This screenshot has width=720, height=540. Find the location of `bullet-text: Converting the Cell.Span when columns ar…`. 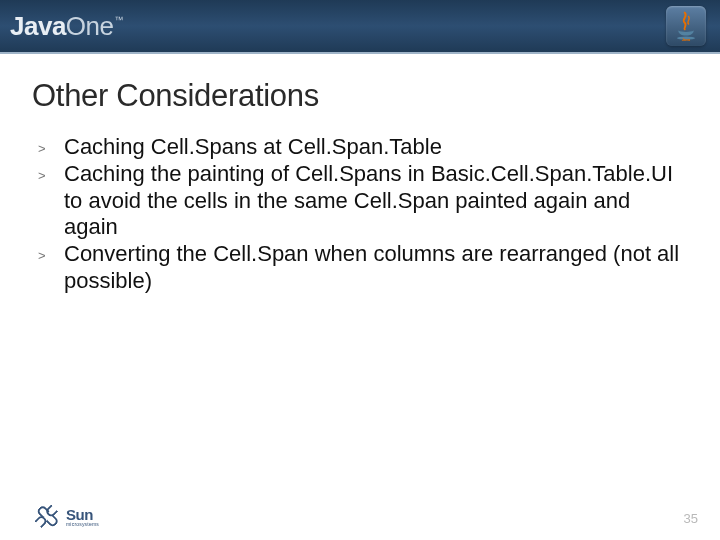

bullet-text: Converting the Cell.Span when columns ar… is located at coordinates (376, 268).